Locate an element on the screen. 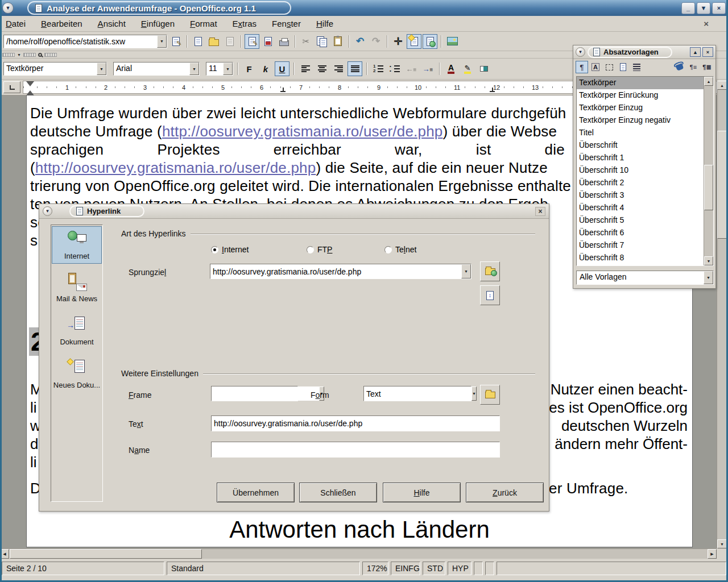 The height and width of the screenshot is (582, 728). style-item: Textkörper Einzug negativ is located at coordinates (645, 120).